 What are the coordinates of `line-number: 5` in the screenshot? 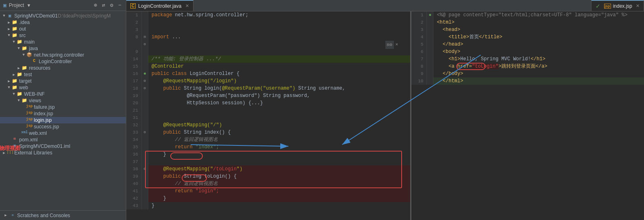 It's located at (419, 44).